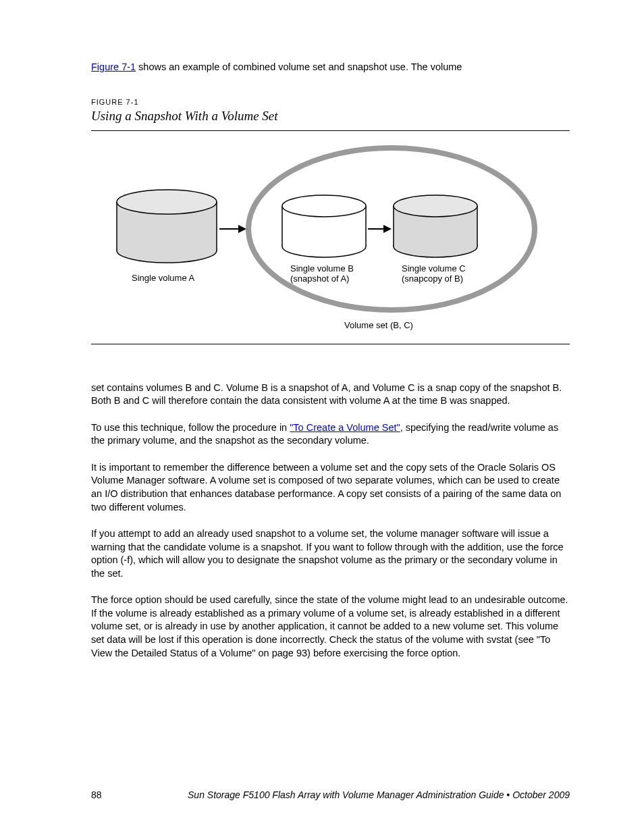 The image size is (644, 834). I want to click on p2-link: "To Create a Volume Set", so click(344, 427).